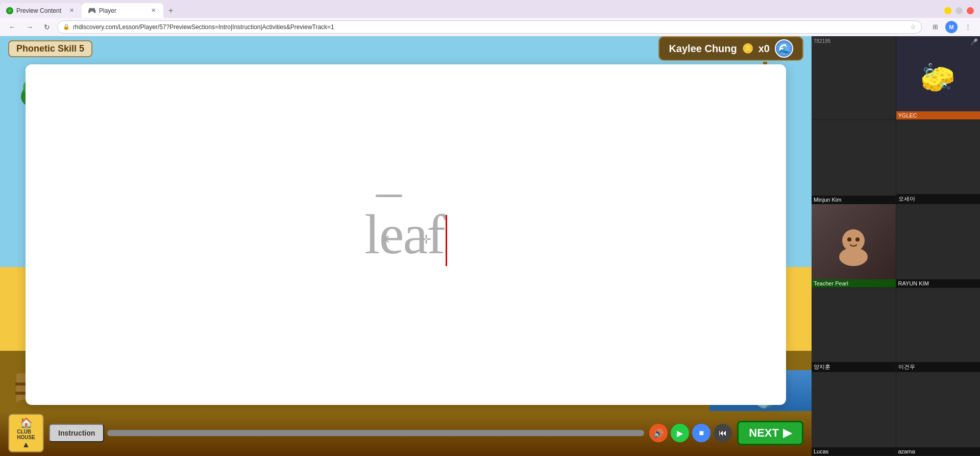 The height and width of the screenshot is (456, 980). I want to click on maximize-button: □, so click(959, 11).